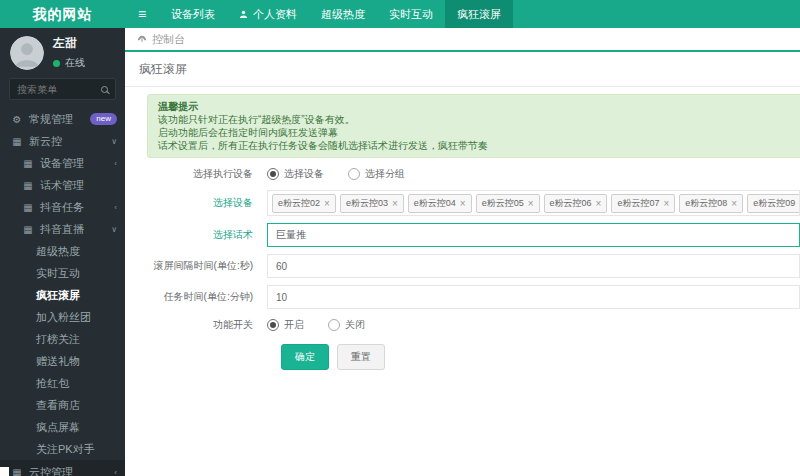  What do you see at coordinates (479, 120) in the screenshot?
I see `tip-alert-line: 该功能只针对正在执行“超级热度”设备有效。` at bounding box center [479, 120].